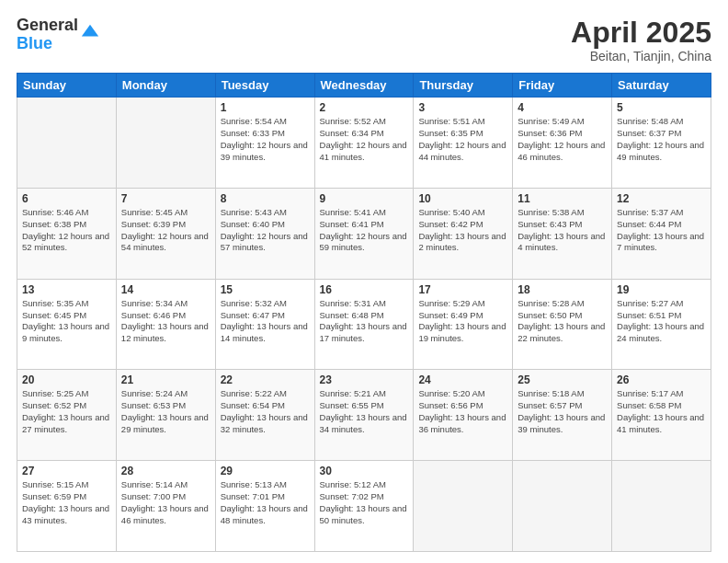  I want to click on location: Beitan, Tianjin, China, so click(642, 56).